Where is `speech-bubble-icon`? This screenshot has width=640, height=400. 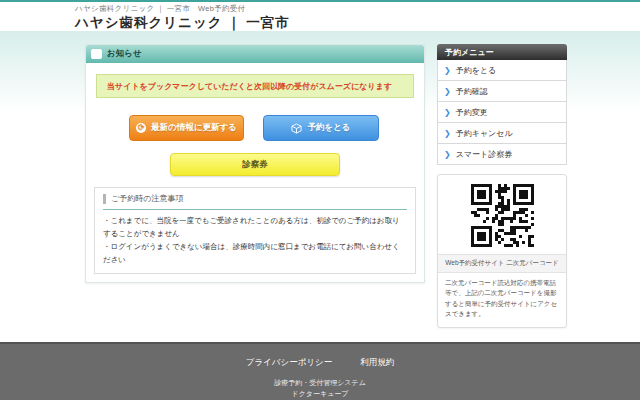
speech-bubble-icon is located at coordinates (96, 54).